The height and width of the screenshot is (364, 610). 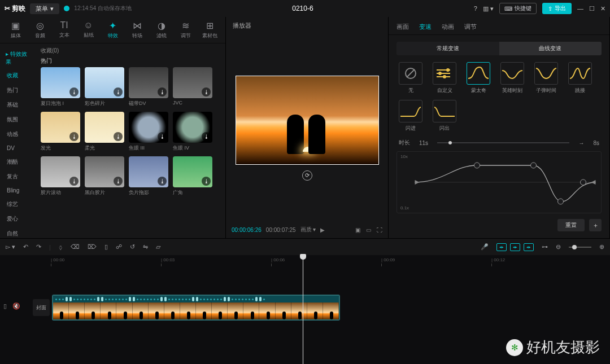 What do you see at coordinates (518, 8) in the screenshot?
I see `shortcuts-button: ⌨ 快捷键` at bounding box center [518, 8].